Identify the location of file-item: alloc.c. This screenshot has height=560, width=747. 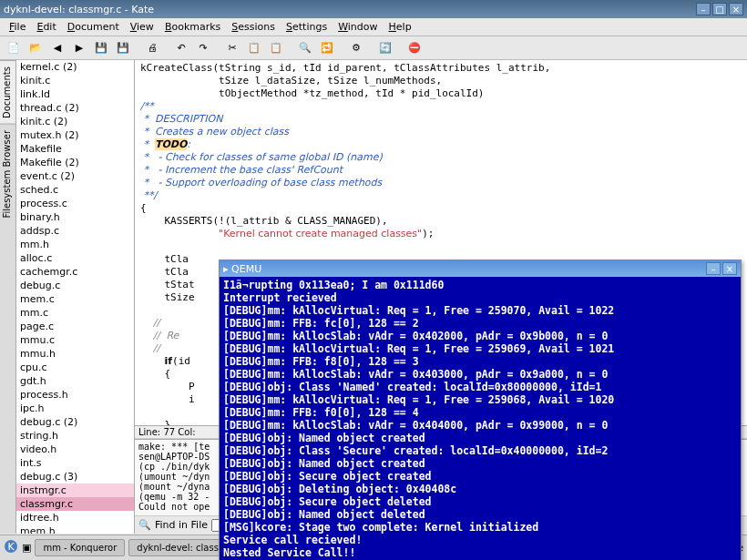
(75, 259).